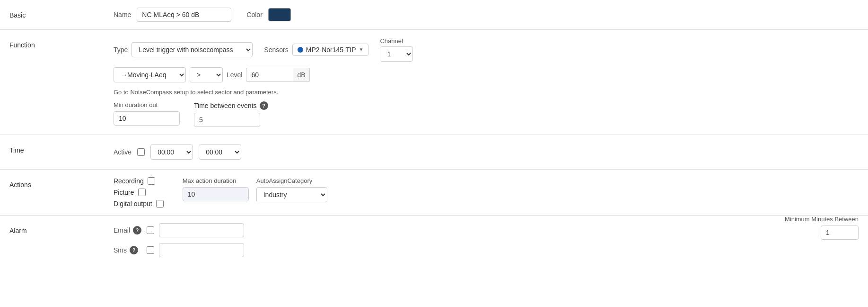 This screenshot has height=307, width=868. What do you see at coordinates (486, 192) in the screenshot?
I see `actions-content: Recording Picture Digital output Max act…` at bounding box center [486, 192].